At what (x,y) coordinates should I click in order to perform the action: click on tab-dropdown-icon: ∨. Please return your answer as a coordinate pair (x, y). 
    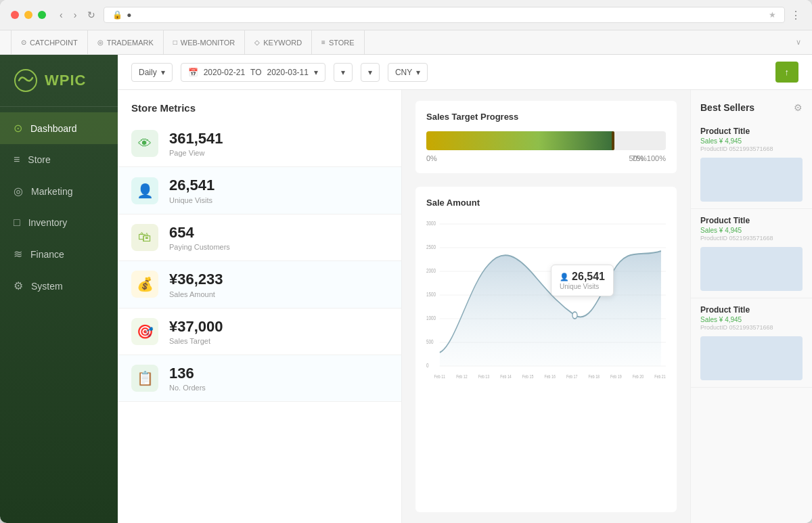
    Looking at the image, I should click on (798, 42).